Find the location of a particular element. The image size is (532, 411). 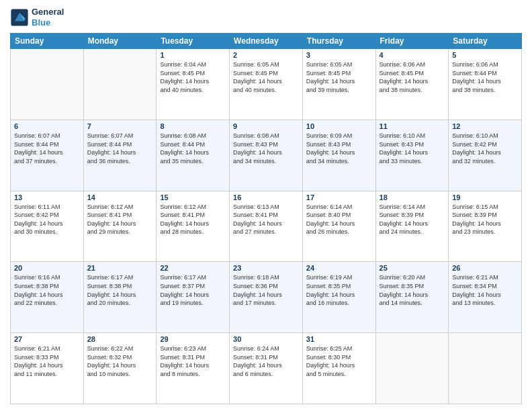

day-info: Sunrise: 6:17 AMSunset: 8:38 PMDaylight:… is located at coordinates (120, 290).